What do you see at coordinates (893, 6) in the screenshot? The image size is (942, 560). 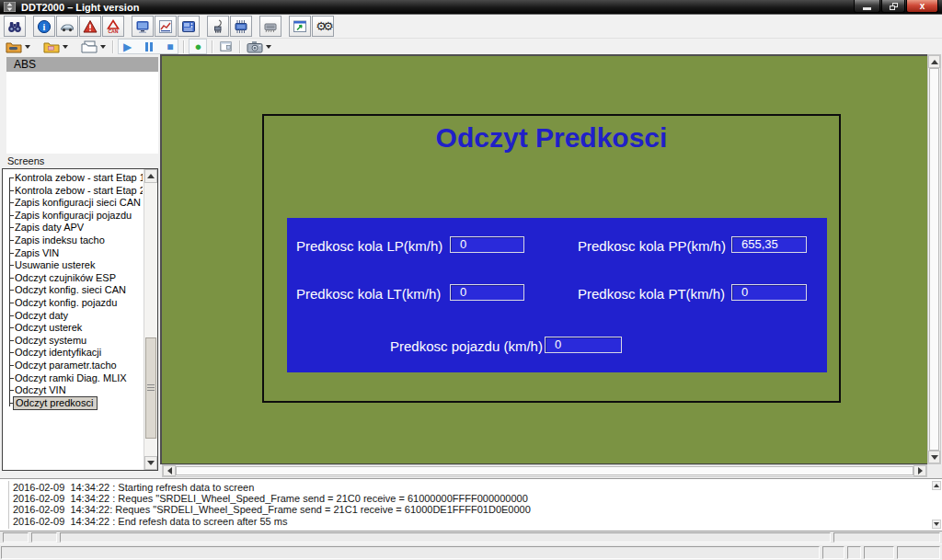 I see `maximize-button` at bounding box center [893, 6].